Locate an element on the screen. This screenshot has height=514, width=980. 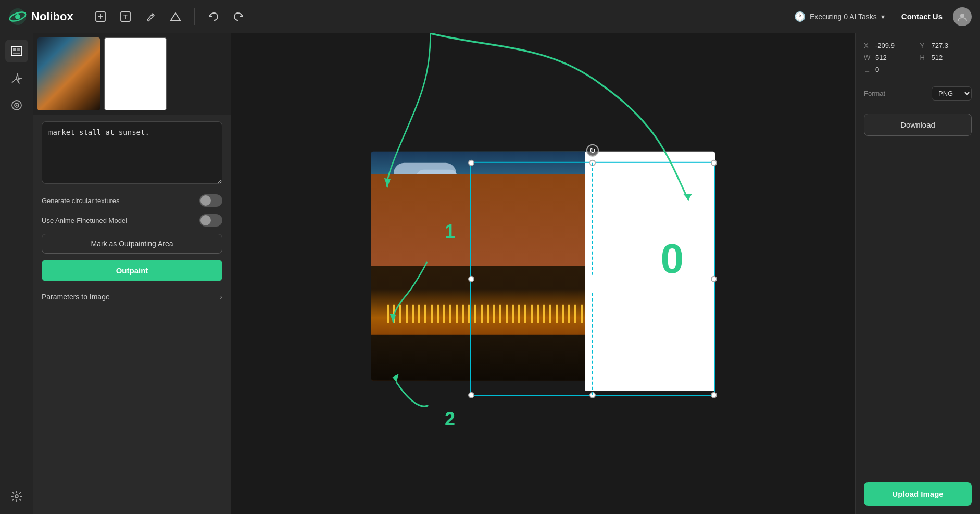
user-avatar is located at coordinates (962, 17).